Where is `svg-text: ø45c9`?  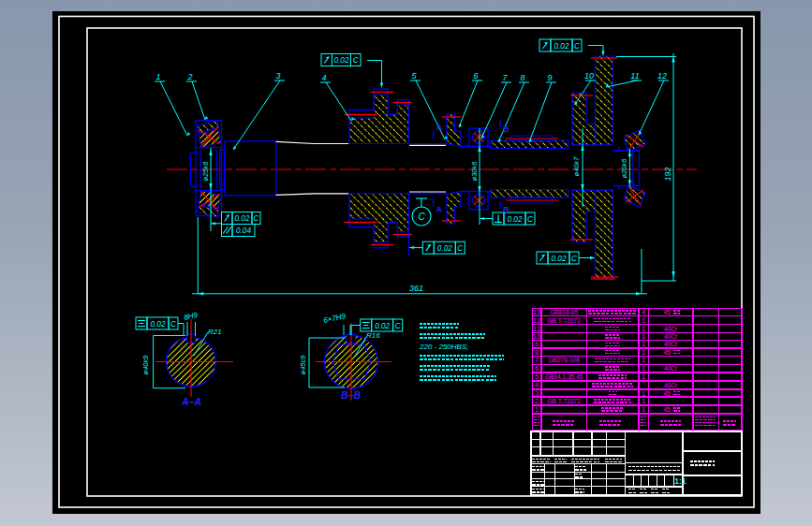 svg-text: ø45c9 is located at coordinates (303, 365).